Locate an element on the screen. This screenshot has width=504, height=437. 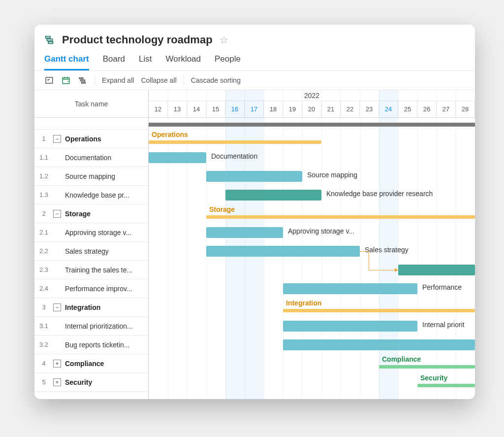
row-number: 1.3 is located at coordinates (44, 195).